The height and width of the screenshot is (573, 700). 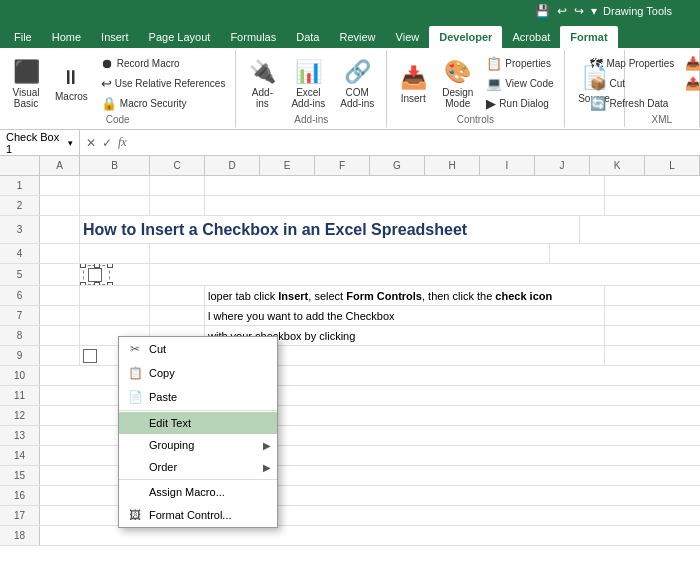 What do you see at coordinates (60, 356) in the screenshot?
I see `cell-a9` at bounding box center [60, 356].